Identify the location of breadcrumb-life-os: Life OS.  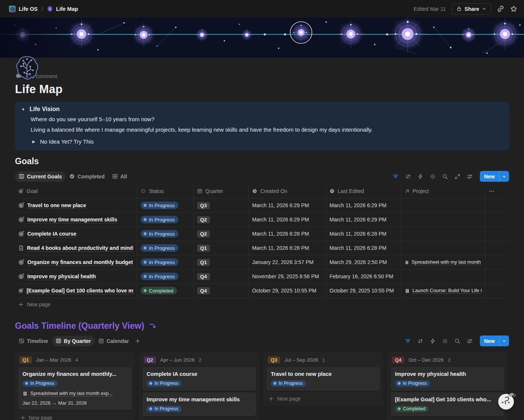
(23, 9).